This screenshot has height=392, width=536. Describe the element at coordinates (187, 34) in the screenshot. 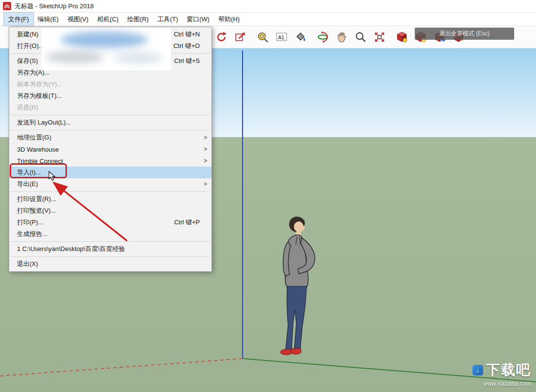

I see `menu-item-shortcut: Ctrl 键+N` at that location.